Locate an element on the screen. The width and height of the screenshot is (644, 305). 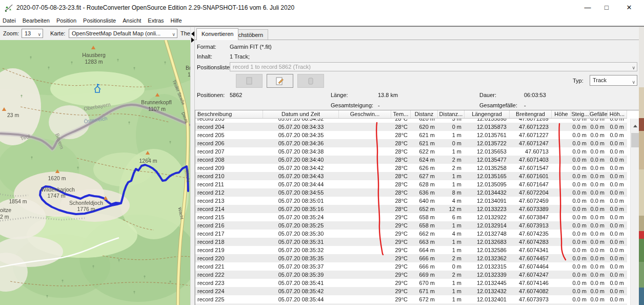
table-cell: 652 m is located at coordinates (425, 209).